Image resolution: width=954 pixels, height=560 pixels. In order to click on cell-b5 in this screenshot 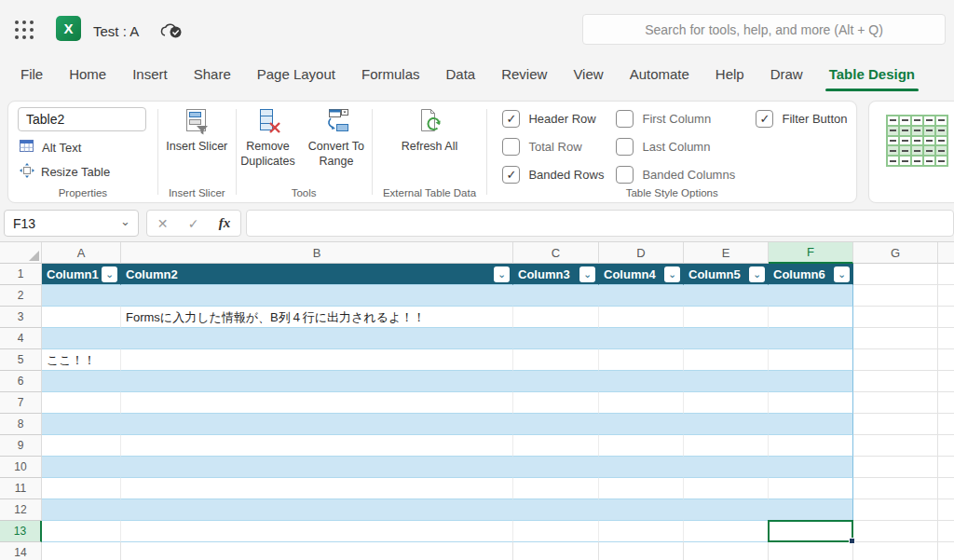, I will do `click(317, 360)`.